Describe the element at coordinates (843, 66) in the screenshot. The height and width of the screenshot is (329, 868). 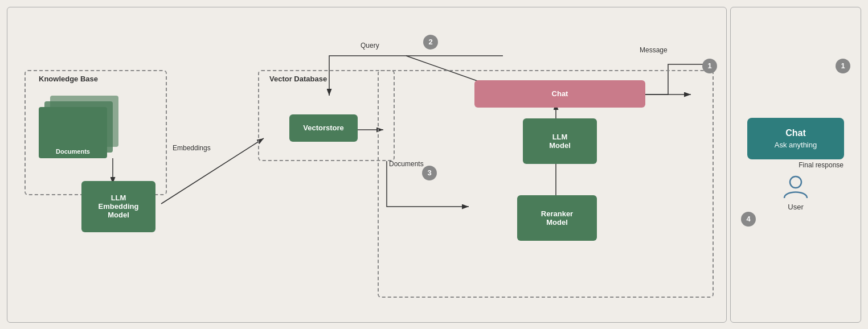
I see `right-step-1-badge: 1` at that location.